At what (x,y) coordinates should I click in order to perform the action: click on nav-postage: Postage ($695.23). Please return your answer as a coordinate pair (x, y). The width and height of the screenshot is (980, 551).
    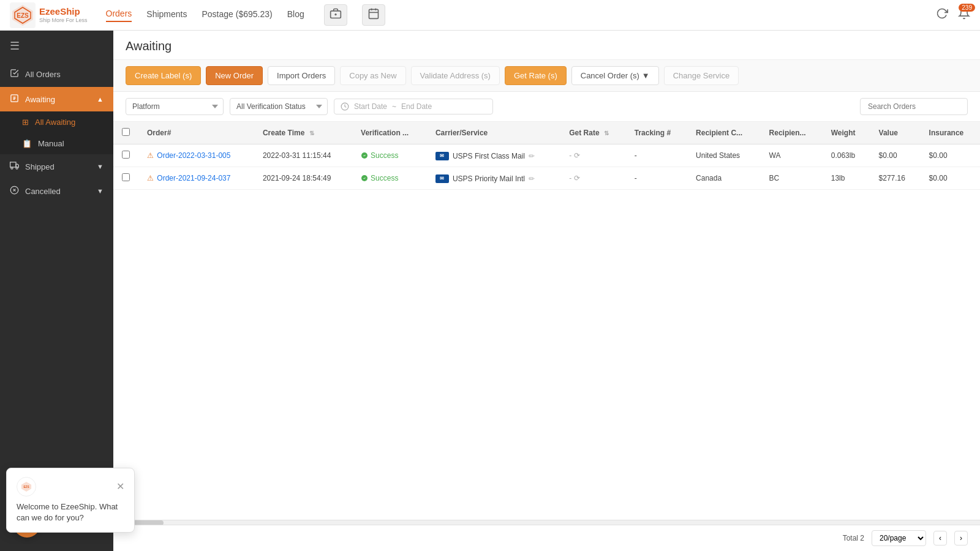
    Looking at the image, I should click on (236, 15).